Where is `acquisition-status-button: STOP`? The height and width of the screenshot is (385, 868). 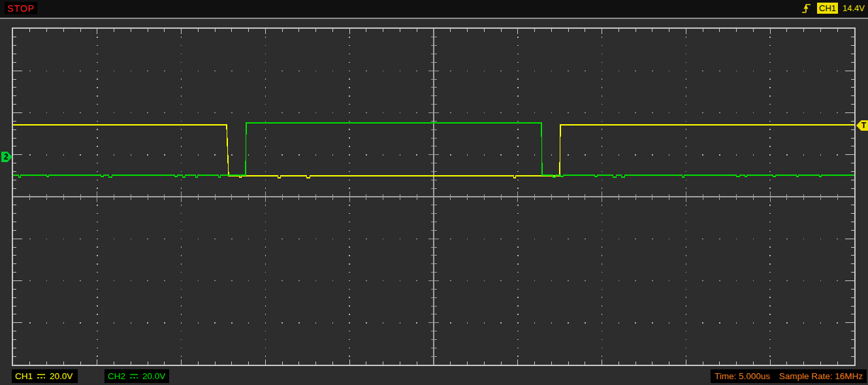
acquisition-status-button: STOP is located at coordinates (21, 8).